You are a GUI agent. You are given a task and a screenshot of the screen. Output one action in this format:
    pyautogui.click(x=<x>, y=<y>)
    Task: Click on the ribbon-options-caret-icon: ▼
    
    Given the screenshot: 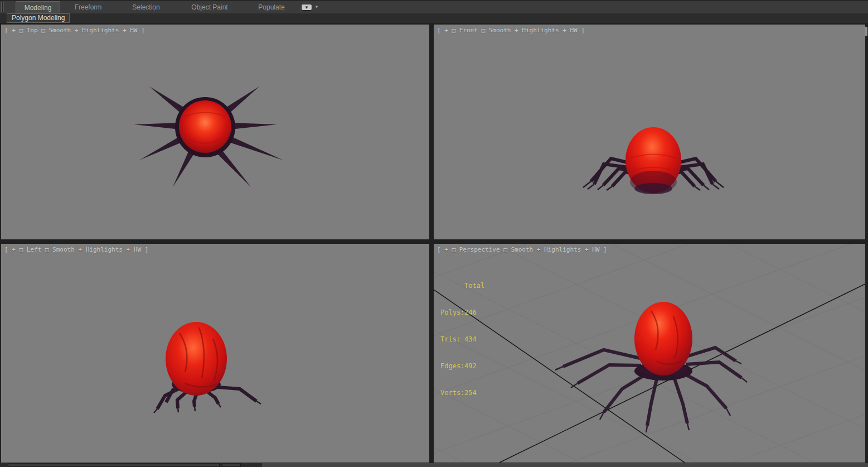 What is the action you would take?
    pyautogui.click(x=317, y=7)
    